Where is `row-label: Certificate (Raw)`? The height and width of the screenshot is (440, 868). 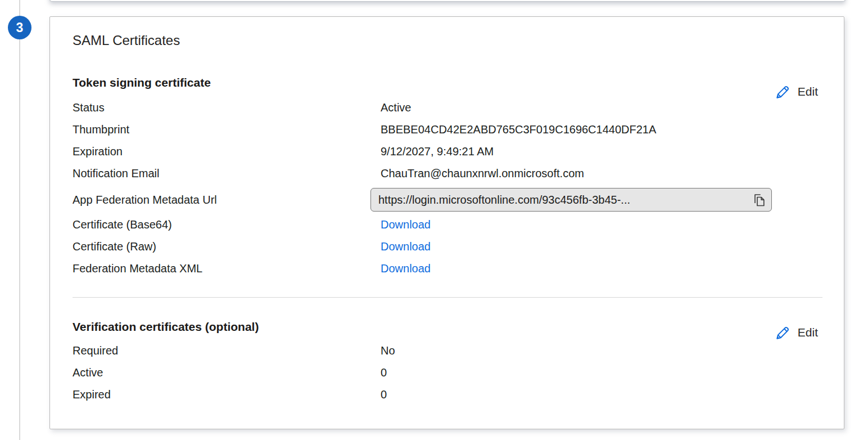 row-label: Certificate (Raw) is located at coordinates (227, 246).